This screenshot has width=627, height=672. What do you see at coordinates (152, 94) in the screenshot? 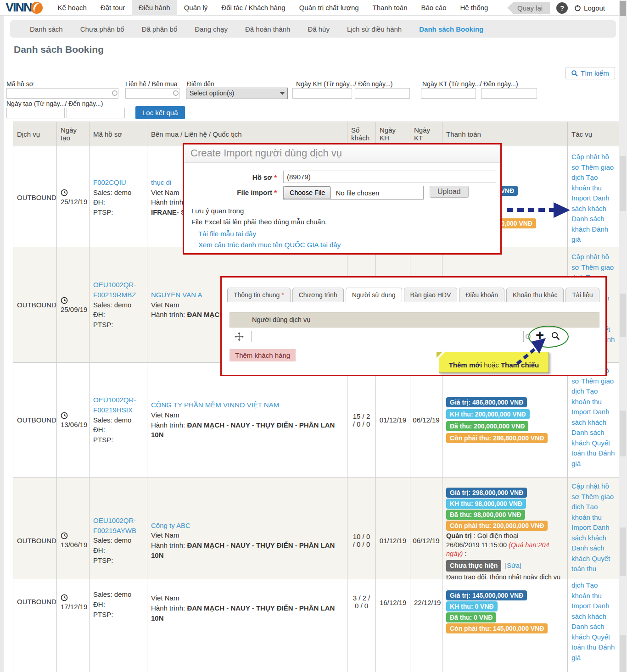
I see `lien-he-input` at bounding box center [152, 94].